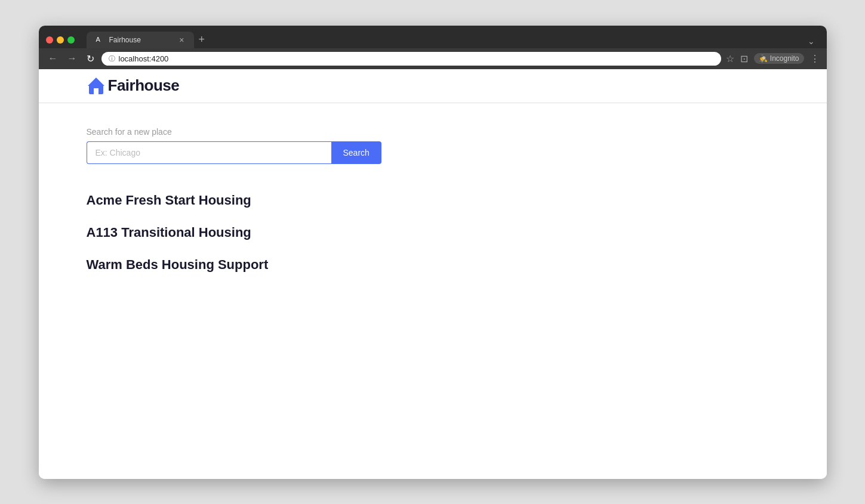 The image size is (865, 504). I want to click on search-input, so click(209, 153).